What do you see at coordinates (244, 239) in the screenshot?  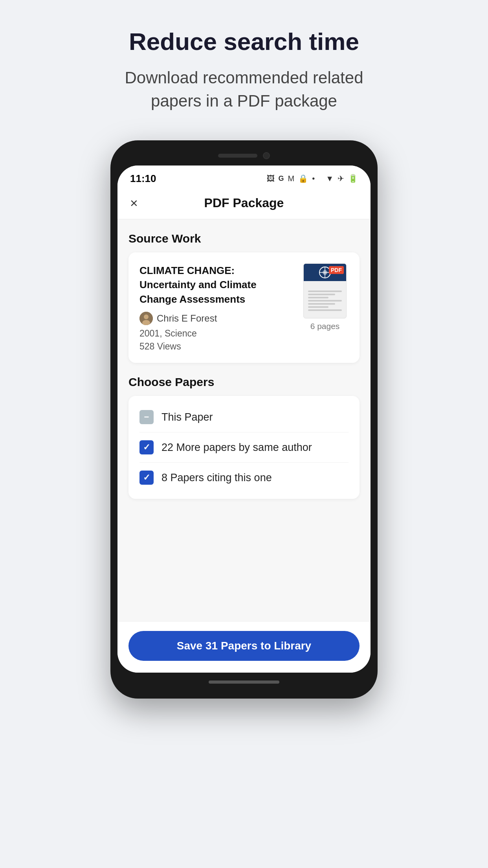 I see `source-section-label: Source Work` at bounding box center [244, 239].